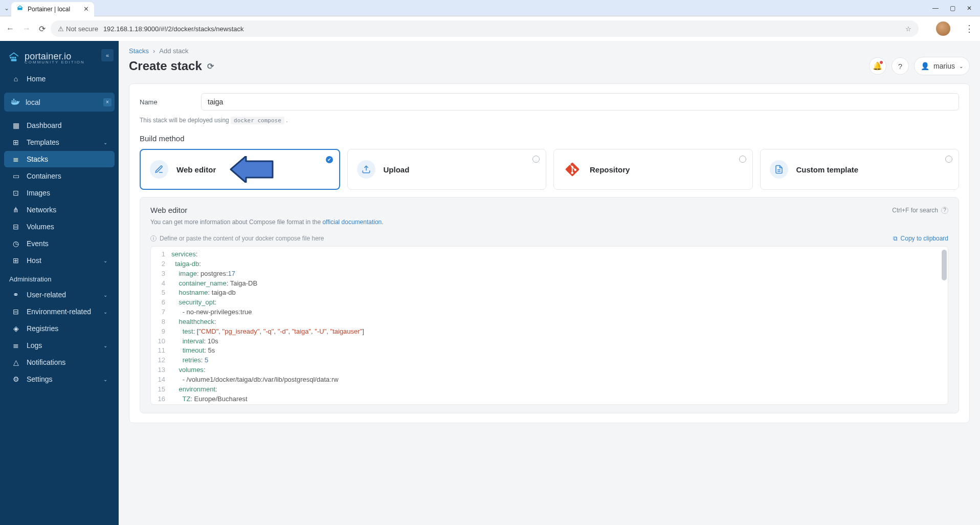  I want to click on collapse-sidebar-button: «, so click(107, 55).